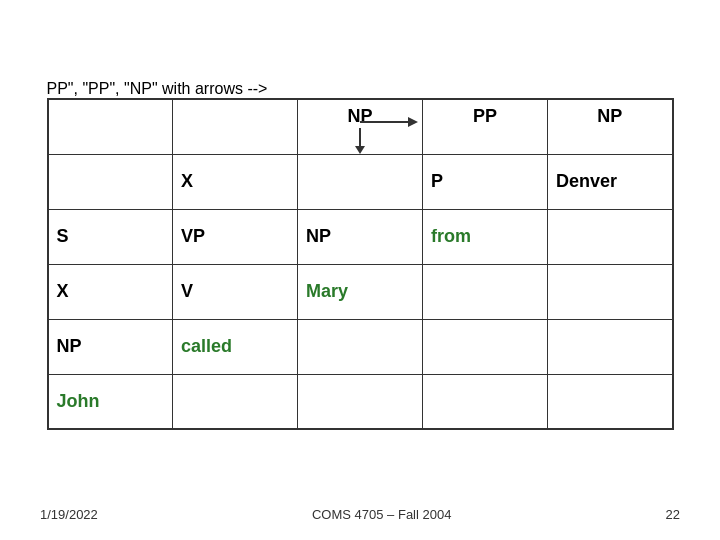 This screenshot has width=720, height=540. I want to click on table-row: X P Denver, so click(360, 182).